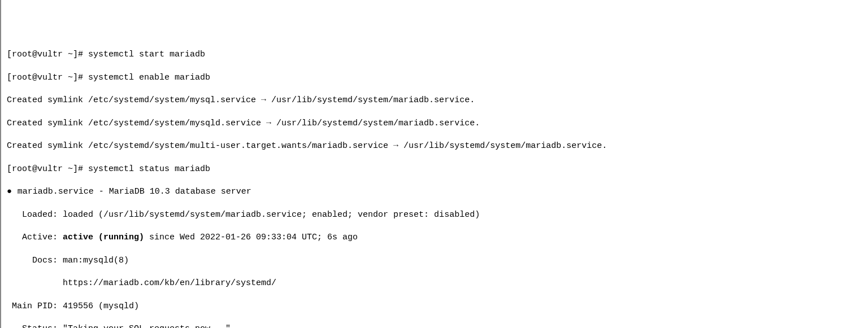 This screenshot has height=328, width=868. Describe the element at coordinates (435, 307) in the screenshot. I see `mainpid-line: Main PID: 419556 (mysqld)` at that location.